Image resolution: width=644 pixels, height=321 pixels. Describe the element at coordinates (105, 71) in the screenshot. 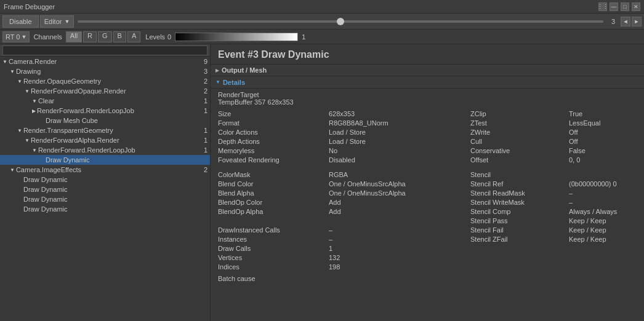

I see `tree-item: ▼Drawing3` at that location.